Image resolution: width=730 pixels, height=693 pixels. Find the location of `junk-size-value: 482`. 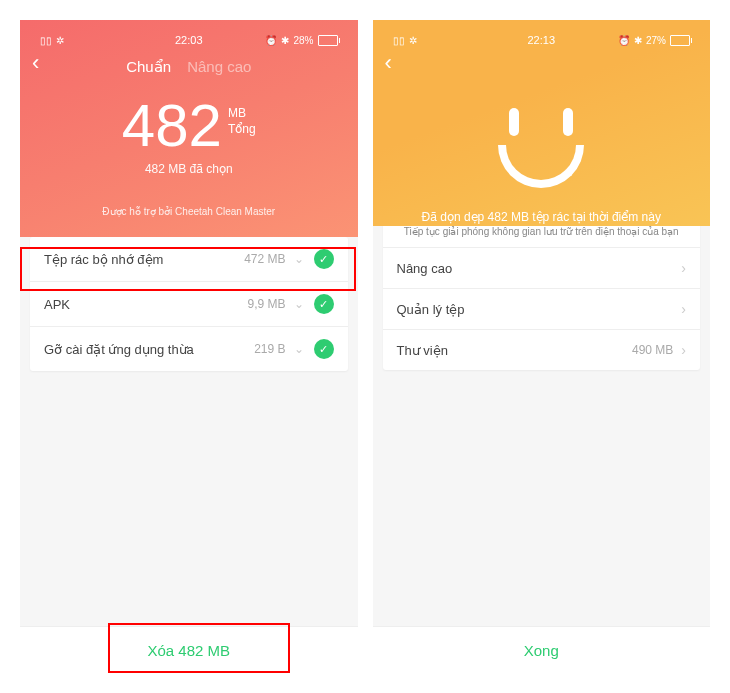

junk-size-value: 482 is located at coordinates (172, 126).